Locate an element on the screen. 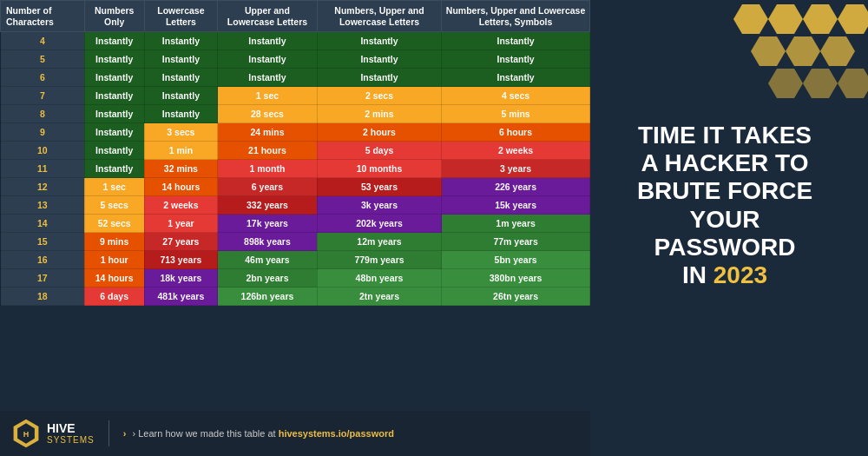 This screenshot has width=868, height=456. table-cell: 1m years is located at coordinates (516, 224).